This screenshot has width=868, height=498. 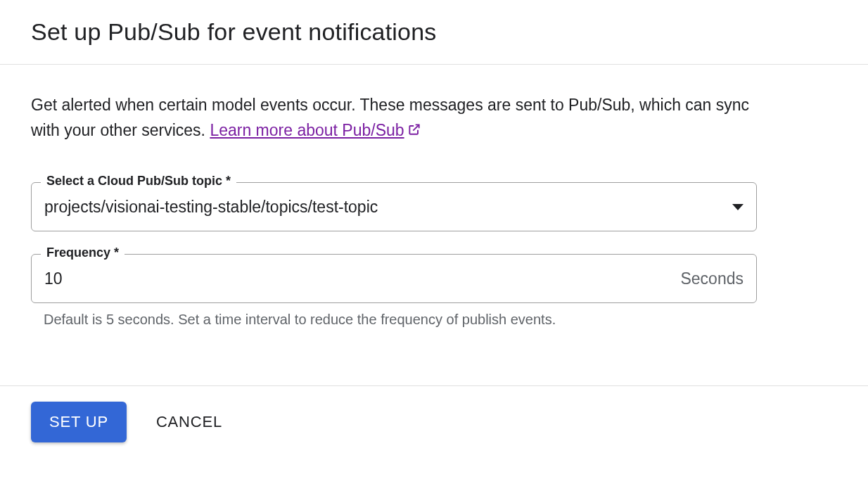 I want to click on frequency-input, so click(x=362, y=279).